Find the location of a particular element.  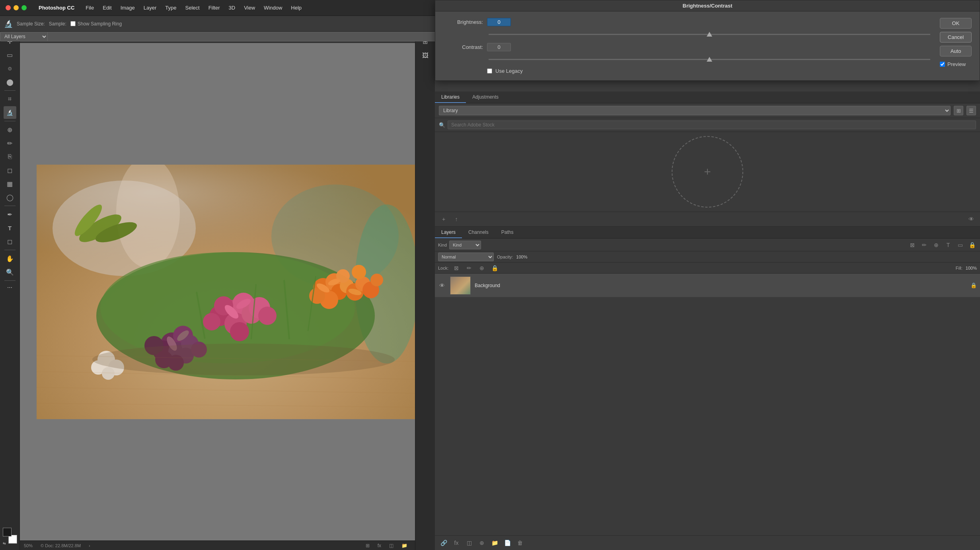

contrast-slider-track is located at coordinates (709, 60).